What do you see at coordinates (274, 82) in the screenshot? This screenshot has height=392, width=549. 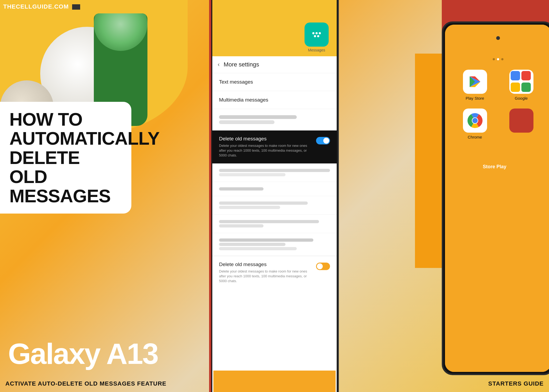 I see `text-messages-item: Text messages` at bounding box center [274, 82].